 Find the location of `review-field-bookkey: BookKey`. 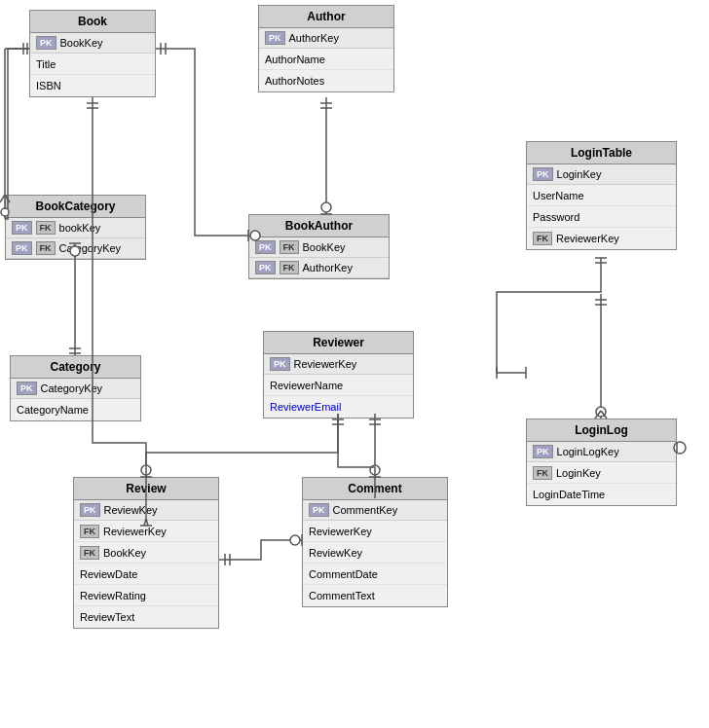

review-field-bookkey: BookKey is located at coordinates (125, 553).